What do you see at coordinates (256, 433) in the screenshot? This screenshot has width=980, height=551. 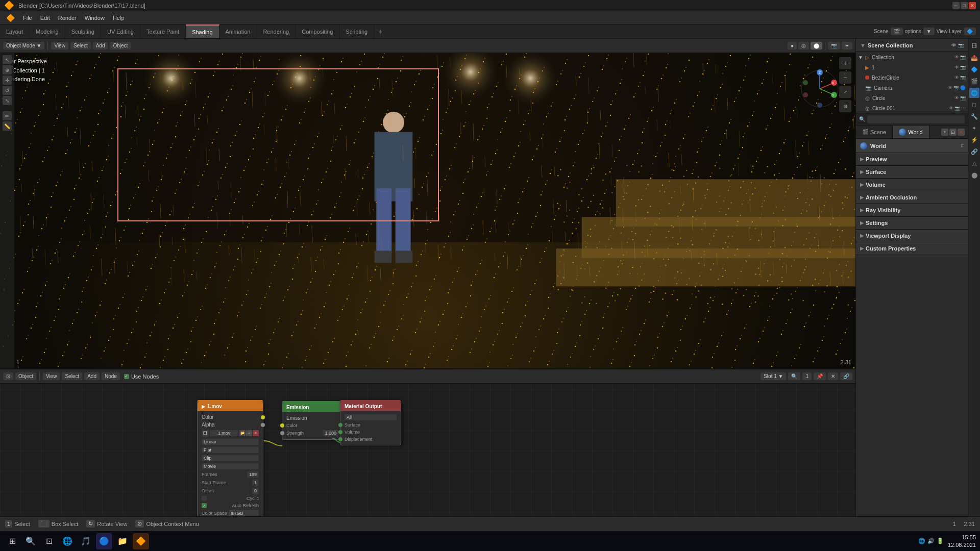 I see `remove-file-btn: ✕` at bounding box center [256, 433].